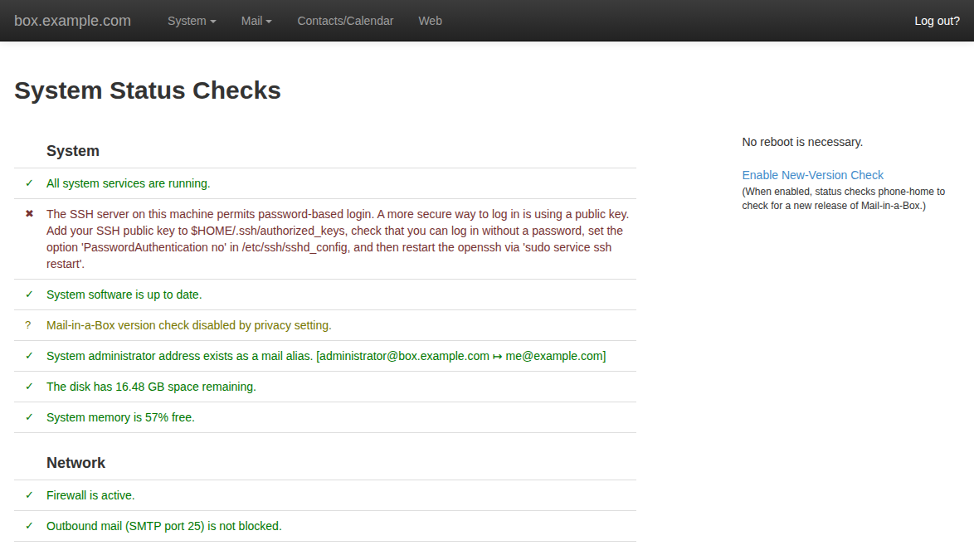 This screenshot has width=974, height=560. Describe the element at coordinates (342, 184) in the screenshot. I see `status-text: All system services are running.` at that location.